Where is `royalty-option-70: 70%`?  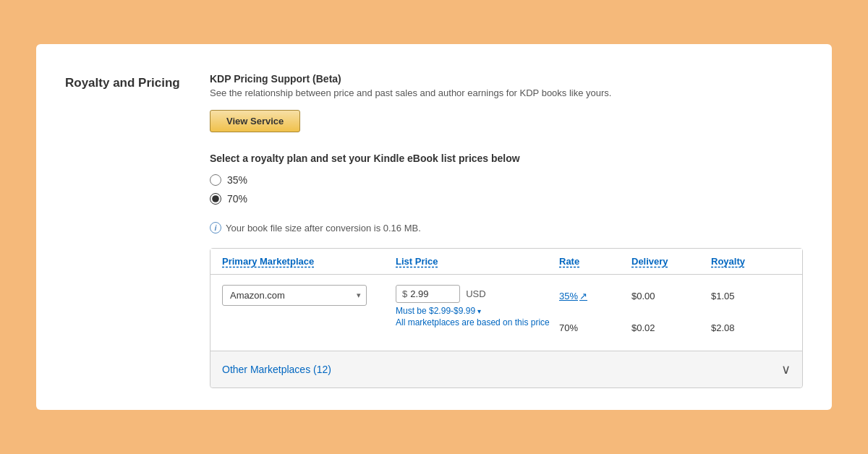 royalty-option-70: 70% is located at coordinates (506, 199).